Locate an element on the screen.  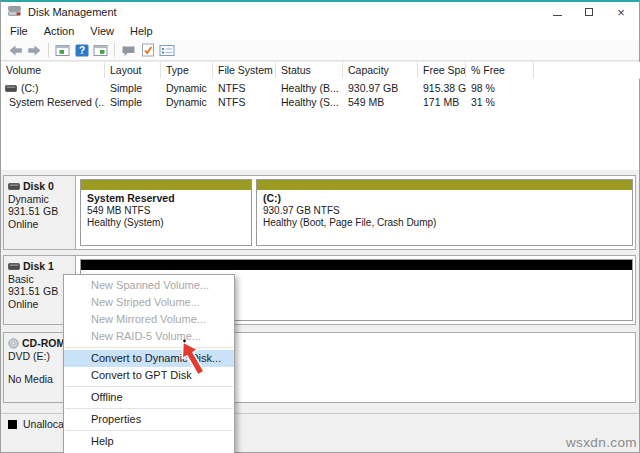
menu-view: View is located at coordinates (102, 31).